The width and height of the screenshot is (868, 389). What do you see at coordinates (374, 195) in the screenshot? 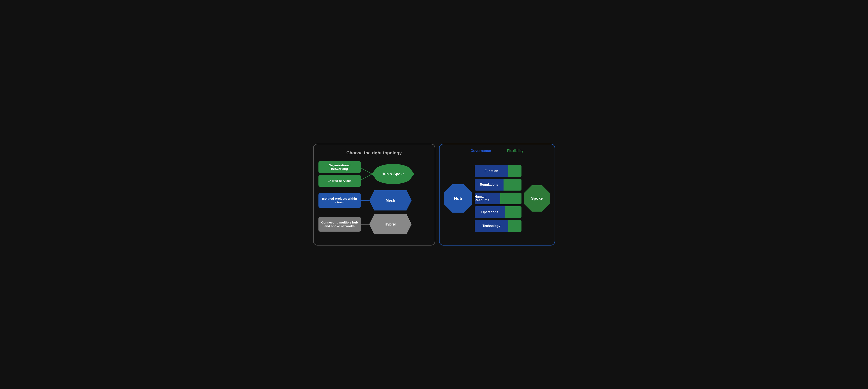
I see `left-panel: Choose the right topology Organizational…` at bounding box center [374, 195].